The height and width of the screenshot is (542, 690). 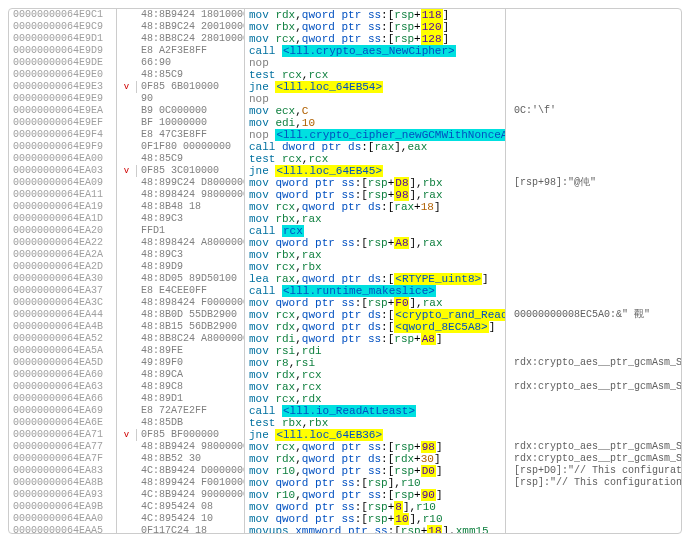 What do you see at coordinates (345, 471) in the screenshot?
I see `disasm-row: 00000000064EA834C:8B9424 D0000000mov r10…` at bounding box center [345, 471].